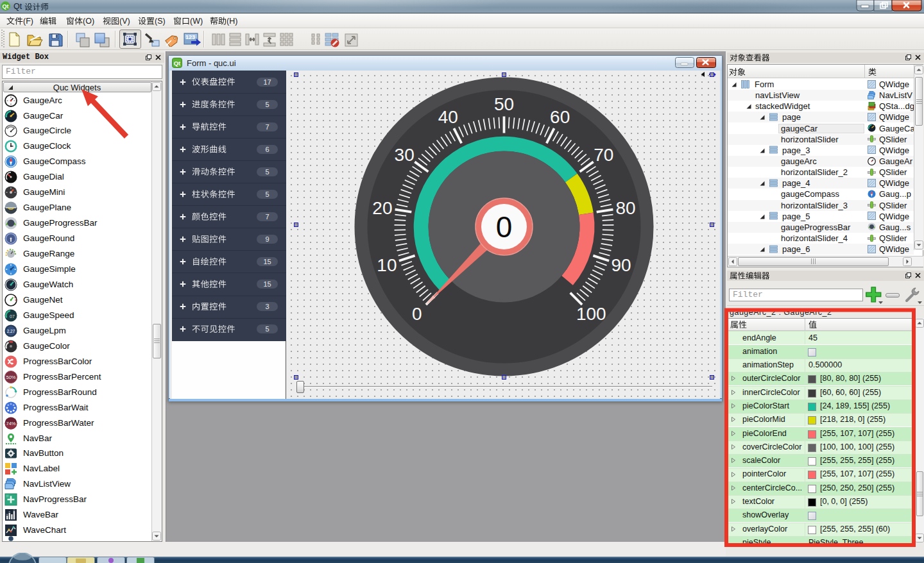 The image size is (924, 563). What do you see at coordinates (382, 208) in the screenshot?
I see `svg-text: 20` at bounding box center [382, 208].